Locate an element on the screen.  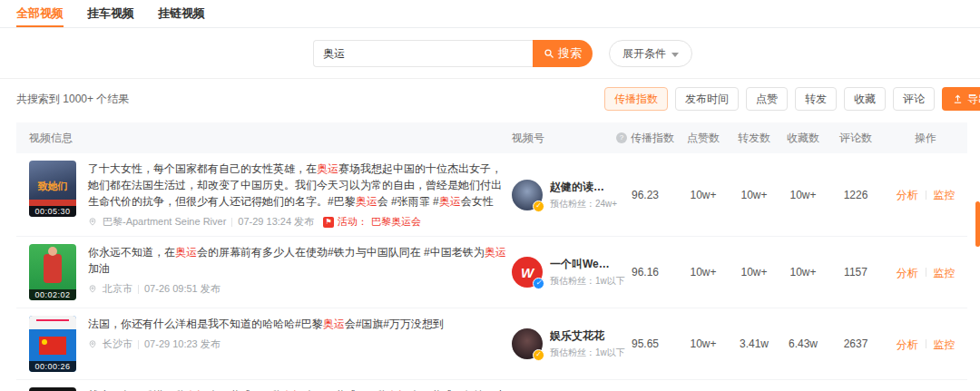
video-description: 法国，你还有什么洋相是我不知道的哈哈哈#巴黎奥运会#国旗#万万没想到 is located at coordinates (266, 324).